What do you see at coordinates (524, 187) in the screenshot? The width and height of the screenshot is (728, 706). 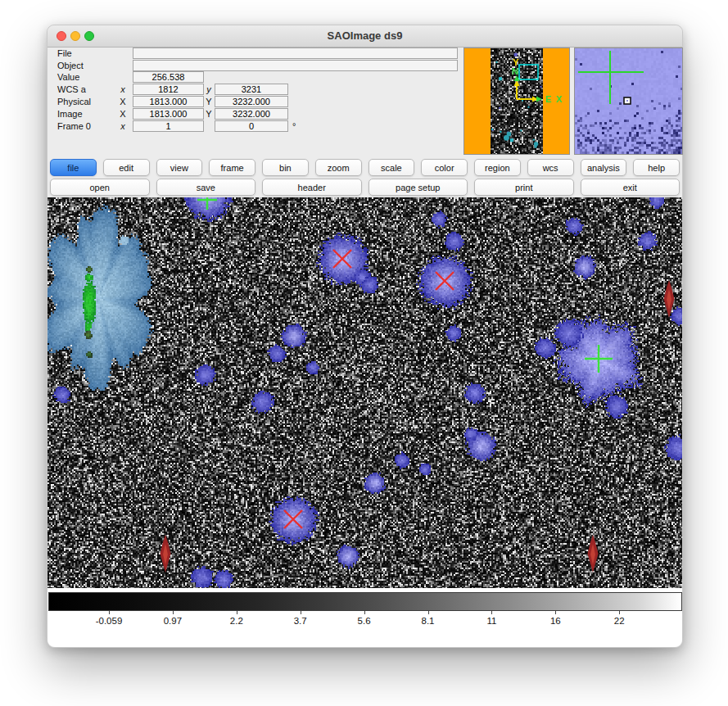 I see `print-button: print` at bounding box center [524, 187].